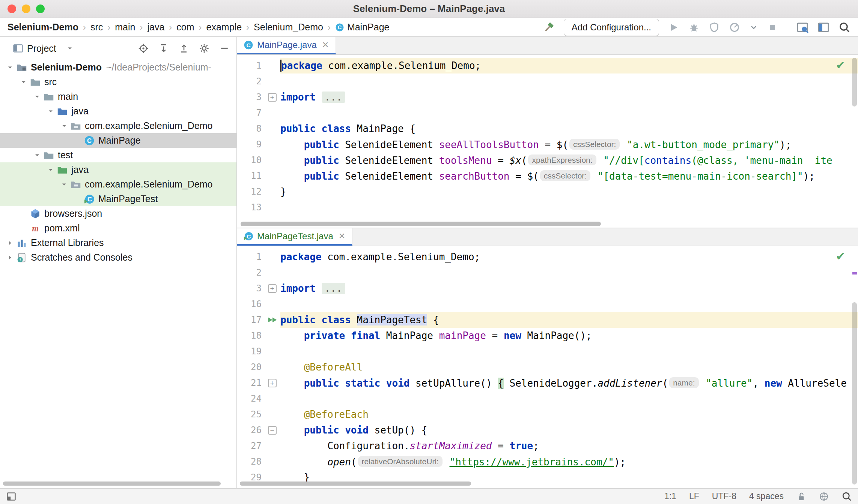 The image size is (858, 504). Describe the element at coordinates (11, 496) in the screenshot. I see `toolwindow-toggle-icon` at that location.